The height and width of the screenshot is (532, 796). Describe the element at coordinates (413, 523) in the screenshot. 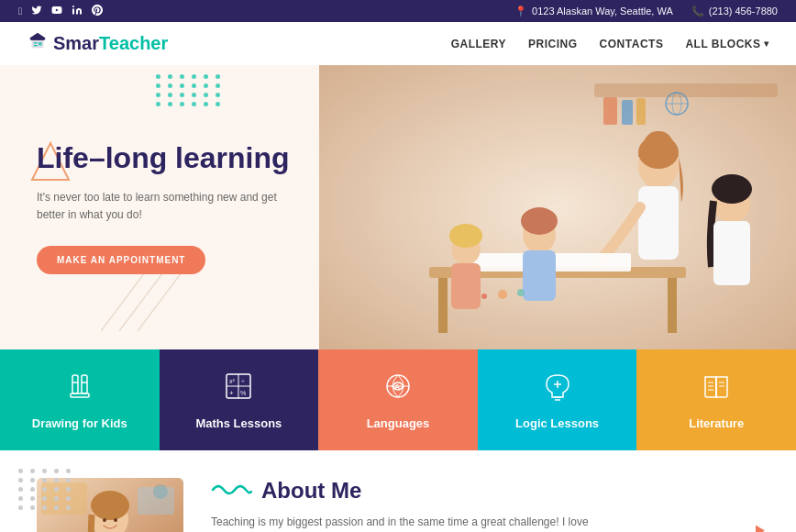

I see `about-body: Teaching is my biggest passion and in th…` at that location.